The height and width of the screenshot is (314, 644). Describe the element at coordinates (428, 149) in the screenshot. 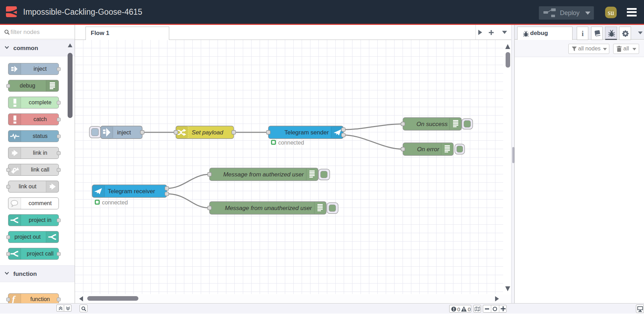

I see `svg-text: On error` at that location.